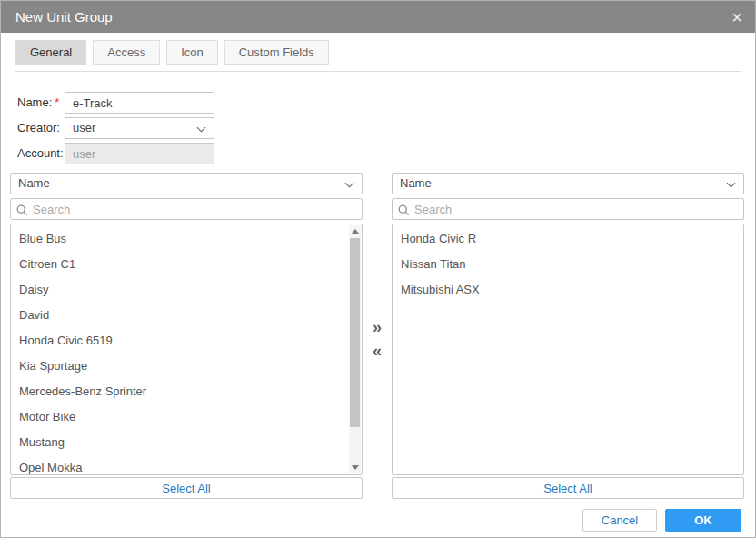 Image resolution: width=756 pixels, height=538 pixels. Describe the element at coordinates (56, 102) in the screenshot. I see `required-asterisk: *` at that location.